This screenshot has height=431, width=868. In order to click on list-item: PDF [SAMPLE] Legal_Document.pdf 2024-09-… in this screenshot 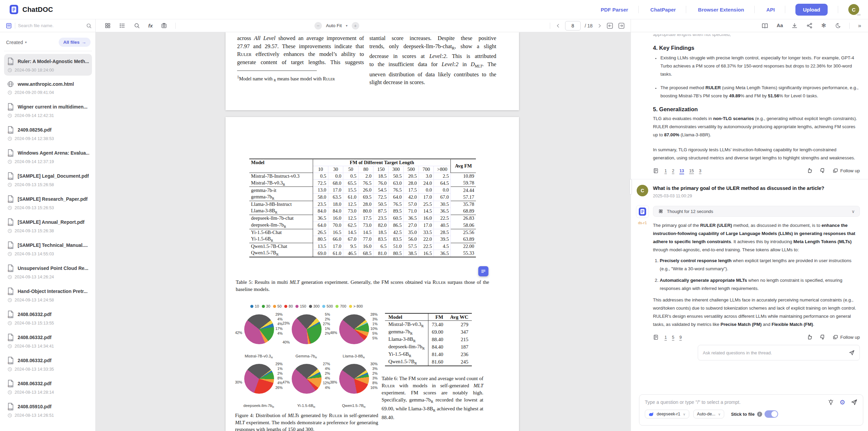, I will do `click(48, 179)`.